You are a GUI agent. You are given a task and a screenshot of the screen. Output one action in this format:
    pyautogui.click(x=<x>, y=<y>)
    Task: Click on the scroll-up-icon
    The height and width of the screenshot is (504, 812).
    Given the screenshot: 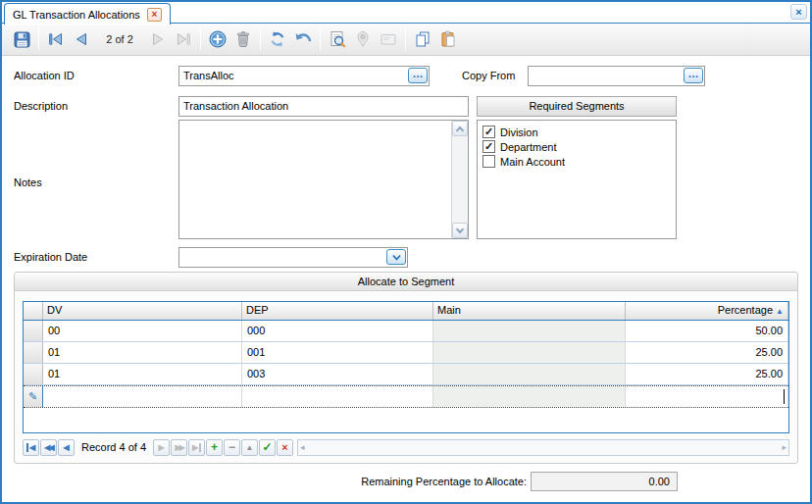 What is the action you would take?
    pyautogui.click(x=460, y=128)
    